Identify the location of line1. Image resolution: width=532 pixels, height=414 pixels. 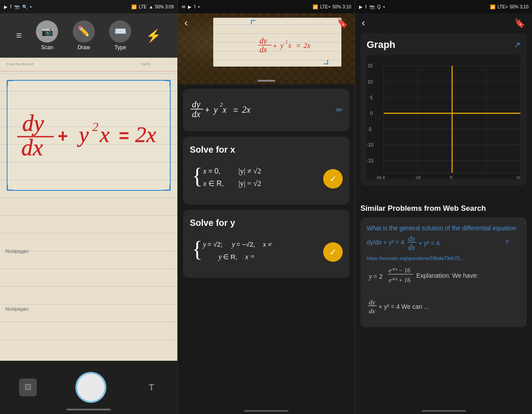
(89, 74).